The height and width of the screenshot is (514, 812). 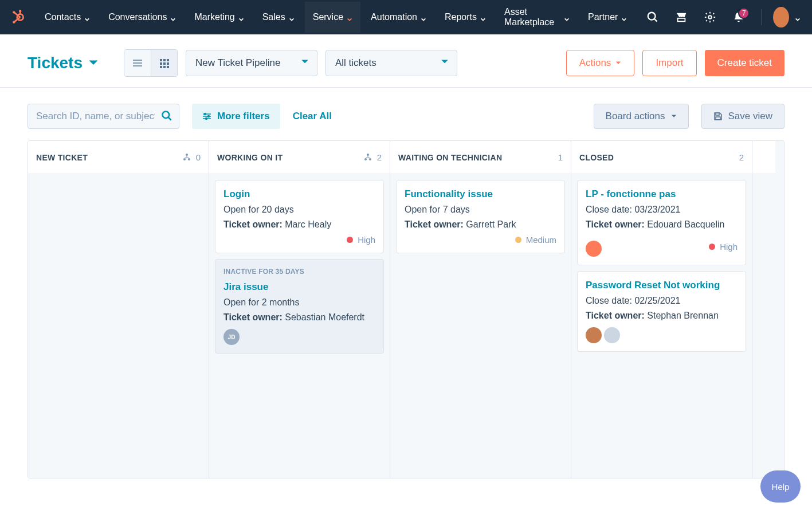 What do you see at coordinates (669, 63) in the screenshot?
I see `import-button: Import` at bounding box center [669, 63].